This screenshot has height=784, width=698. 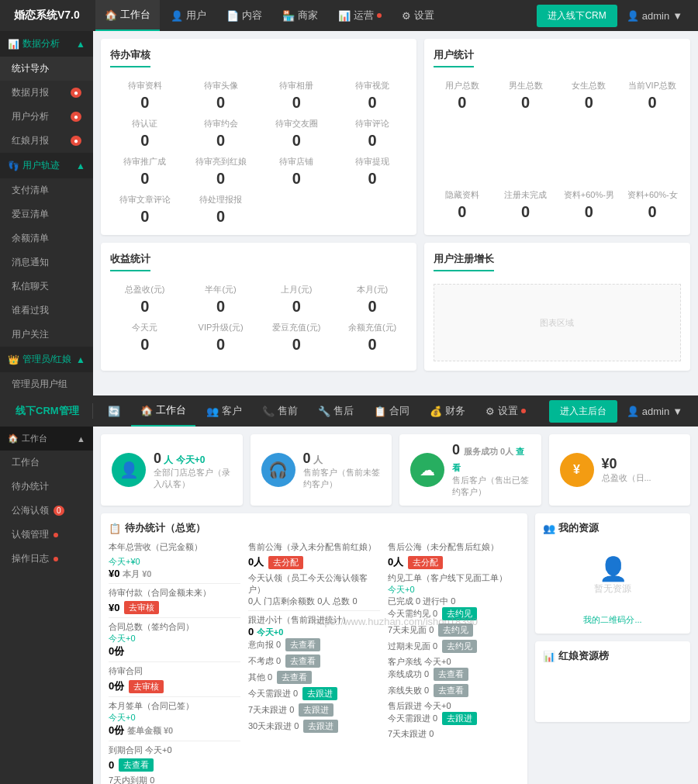 I want to click on stat-balance-recharge: 余额充值(元) 0, so click(x=372, y=338).